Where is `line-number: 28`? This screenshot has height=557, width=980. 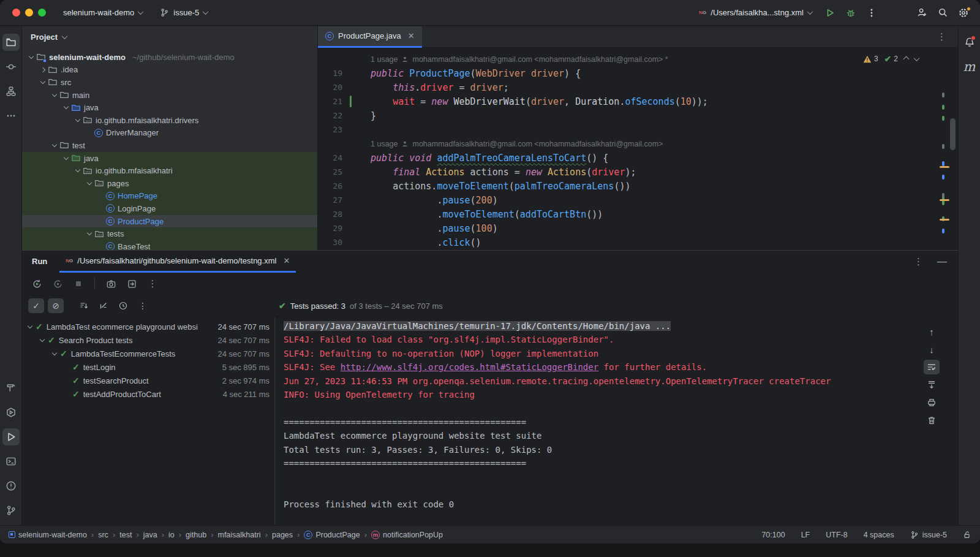
line-number: 28 is located at coordinates (330, 214).